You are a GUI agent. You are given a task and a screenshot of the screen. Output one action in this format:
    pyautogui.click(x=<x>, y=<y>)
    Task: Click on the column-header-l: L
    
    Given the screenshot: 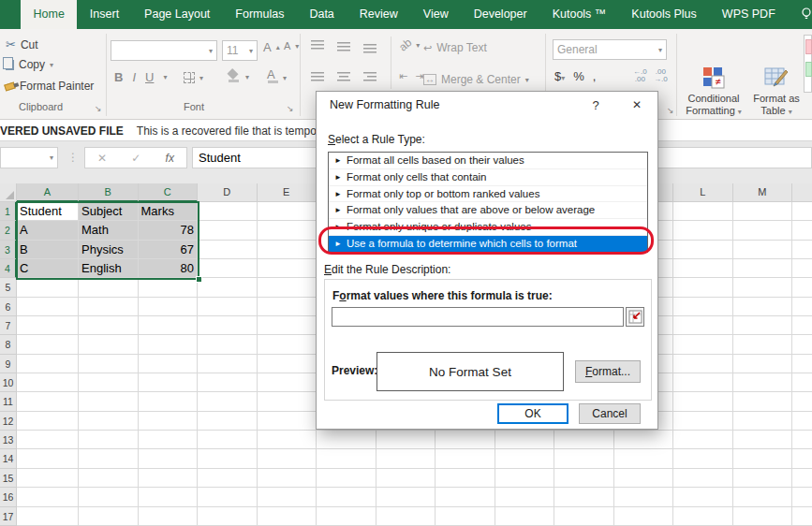 What is the action you would take?
    pyautogui.click(x=703, y=193)
    